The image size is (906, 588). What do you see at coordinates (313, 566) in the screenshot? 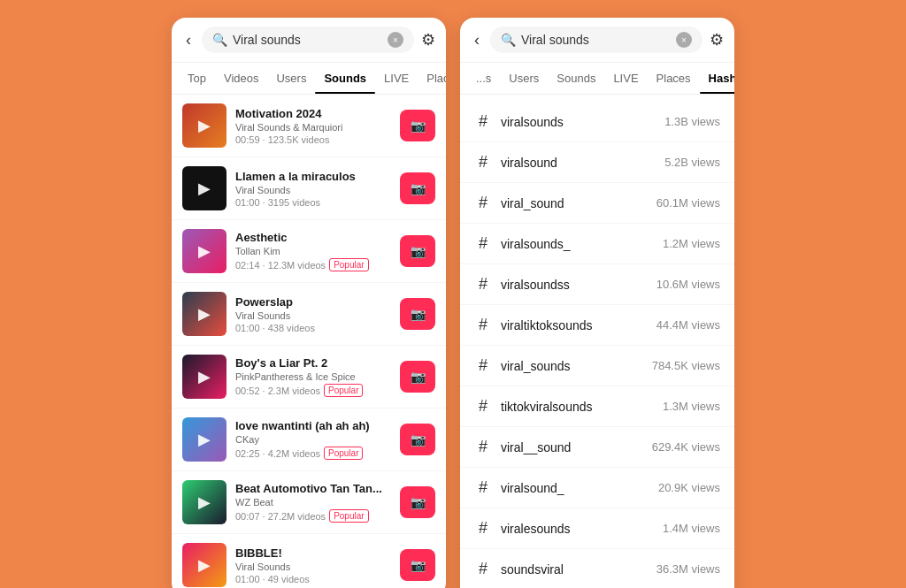
I see `sound-info: BIBBLE! Viral Sounds 01:00 · 49 videos` at bounding box center [313, 566].